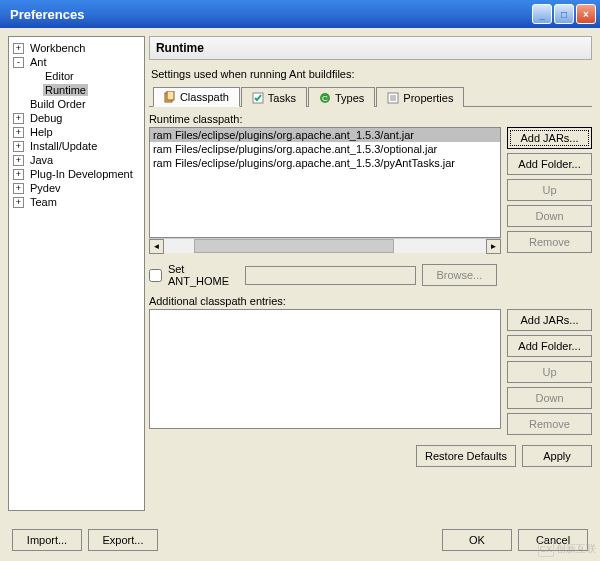 This screenshot has height=561, width=600. What do you see at coordinates (460, 275) in the screenshot?
I see `browse-button: Browse...` at bounding box center [460, 275].